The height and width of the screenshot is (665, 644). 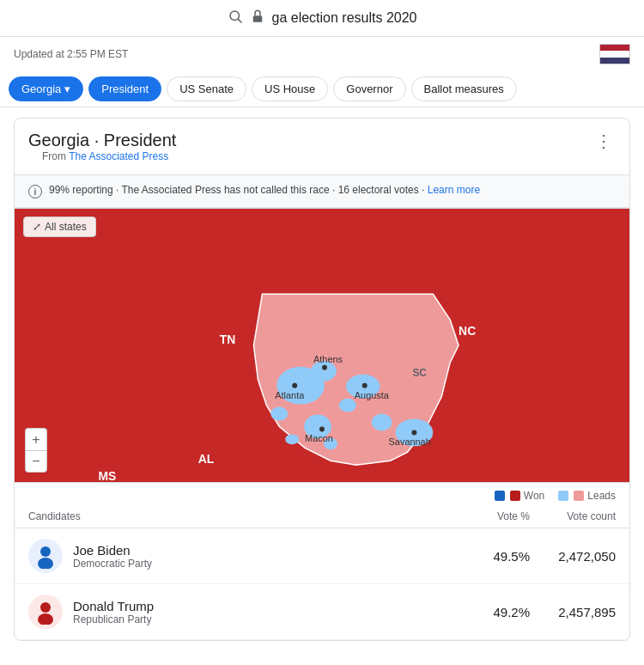 What do you see at coordinates (322, 89) in the screenshot?
I see `tabs-bar: Georgia ▾ President US Senate US House G…` at bounding box center [322, 89].